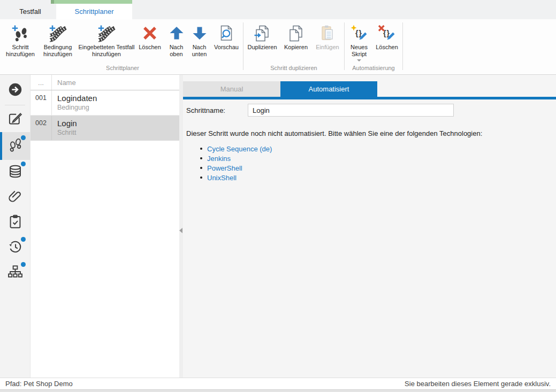  Describe the element at coordinates (226, 47) in the screenshot. I see `preview-label: Vorschau` at that location.